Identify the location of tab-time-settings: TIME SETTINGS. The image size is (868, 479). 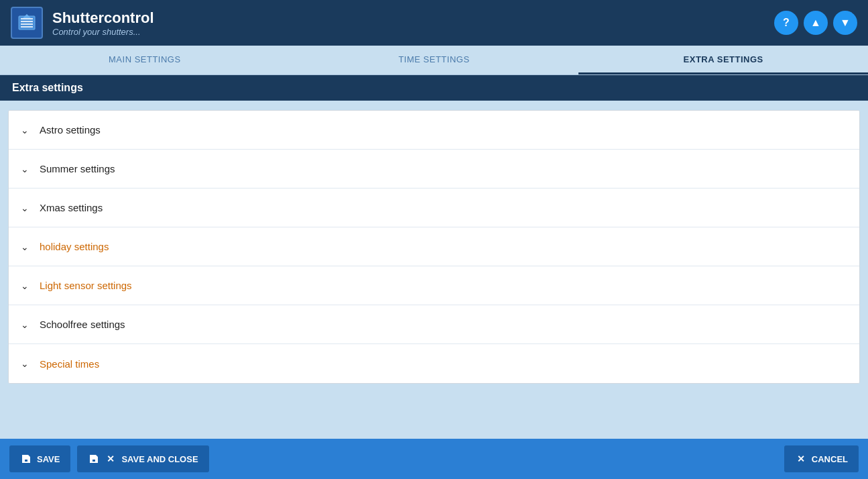
(434, 60).